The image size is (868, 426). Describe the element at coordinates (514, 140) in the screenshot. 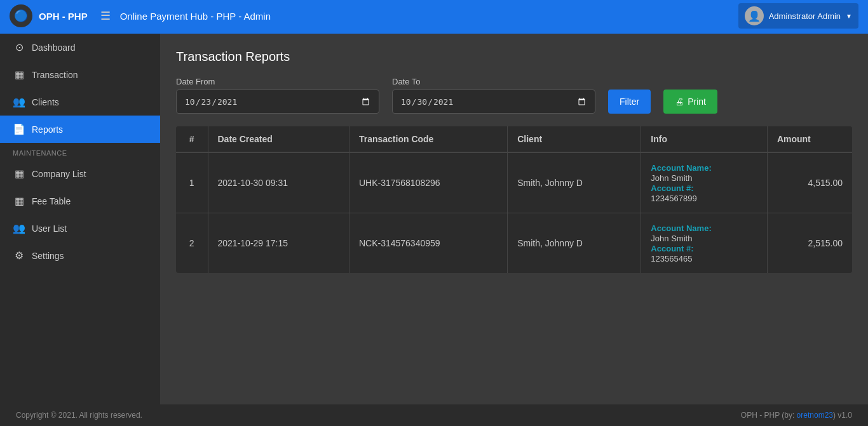

I see `table-header-row: # Date Created Transaction Code Client I…` at that location.